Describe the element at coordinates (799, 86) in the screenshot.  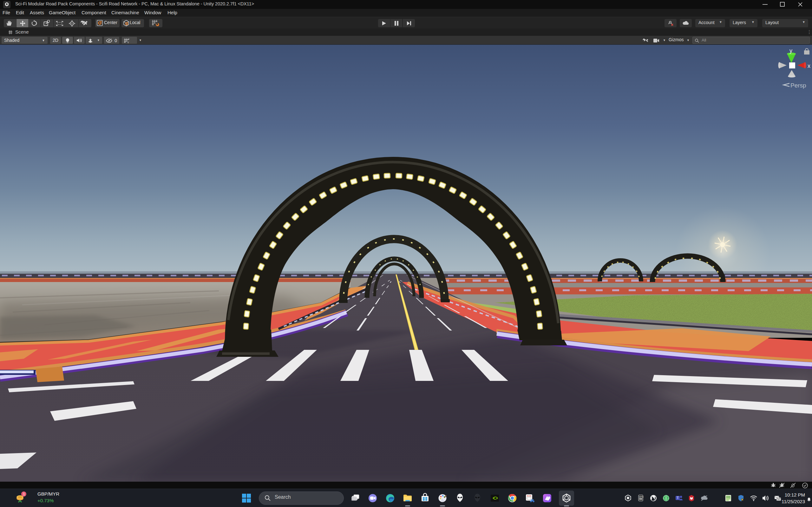
I see `svg-text: Persp` at that location.